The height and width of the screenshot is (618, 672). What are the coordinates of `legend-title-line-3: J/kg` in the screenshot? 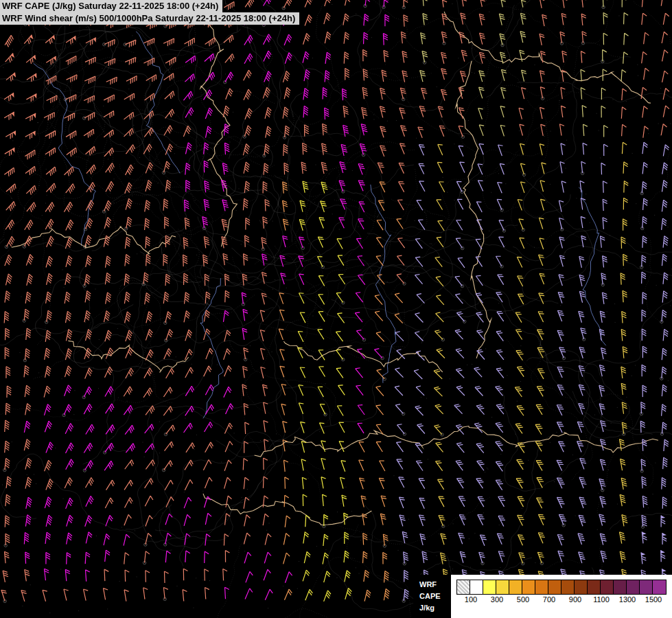 It's located at (434, 608).